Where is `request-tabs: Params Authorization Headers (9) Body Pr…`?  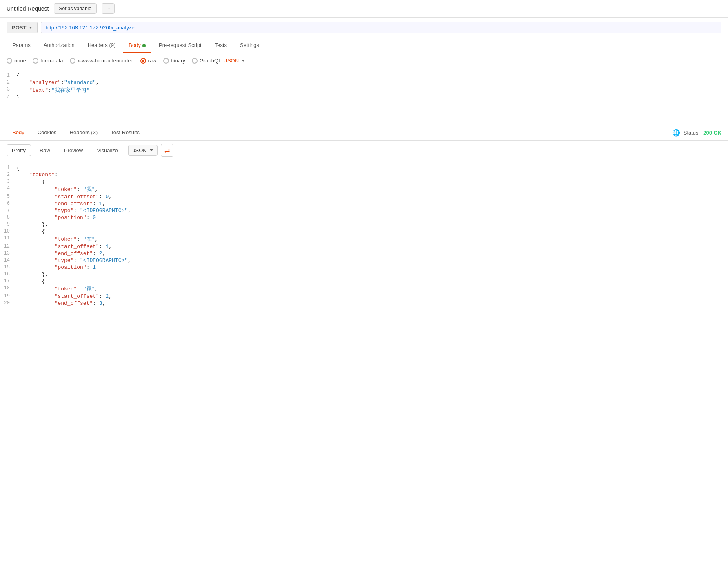 request-tabs: Params Authorization Headers (9) Body Pr… is located at coordinates (364, 46).